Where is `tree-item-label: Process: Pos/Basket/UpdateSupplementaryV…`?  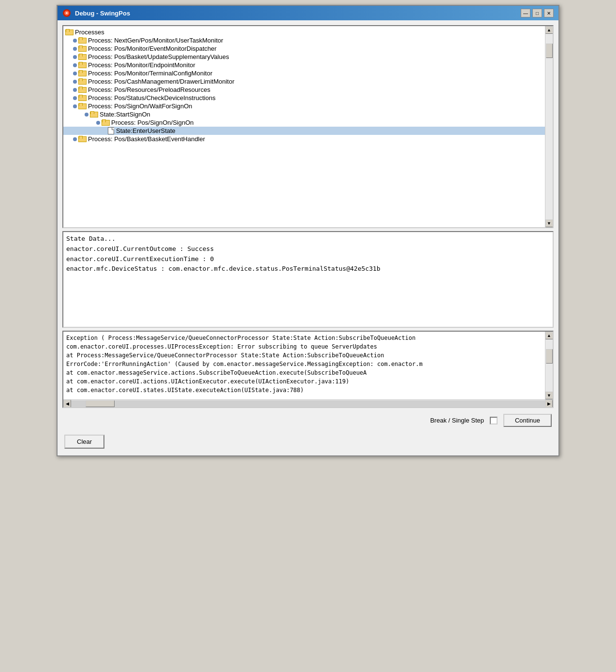
tree-item-label: Process: Pos/Basket/UpdateSupplementaryV… is located at coordinates (159, 57).